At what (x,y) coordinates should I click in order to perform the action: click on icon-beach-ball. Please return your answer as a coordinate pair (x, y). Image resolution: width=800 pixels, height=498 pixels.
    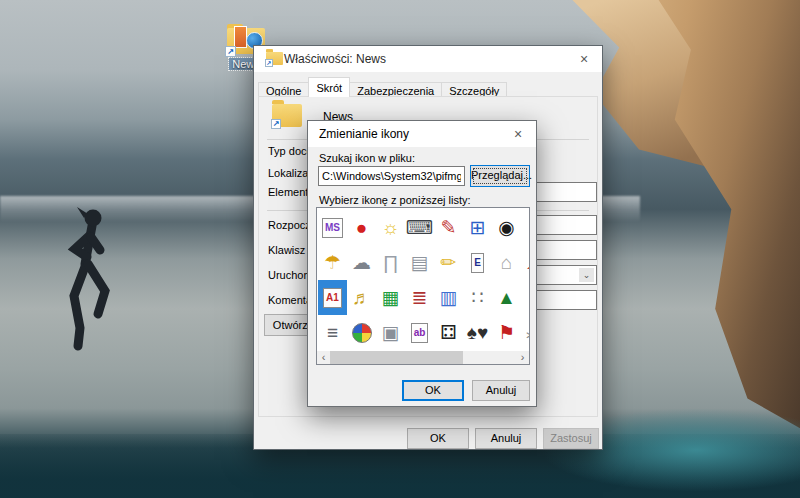
    Looking at the image, I should click on (362, 332).